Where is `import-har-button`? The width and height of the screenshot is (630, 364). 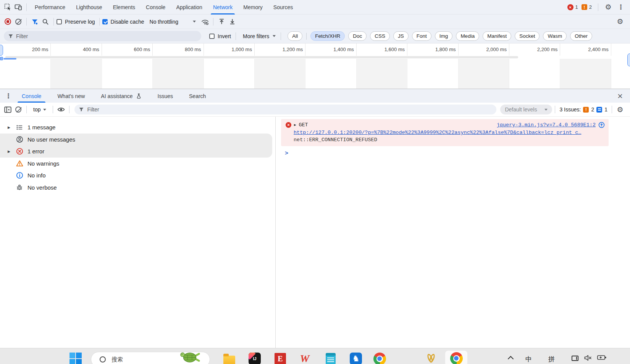 import-har-button is located at coordinates (221, 22).